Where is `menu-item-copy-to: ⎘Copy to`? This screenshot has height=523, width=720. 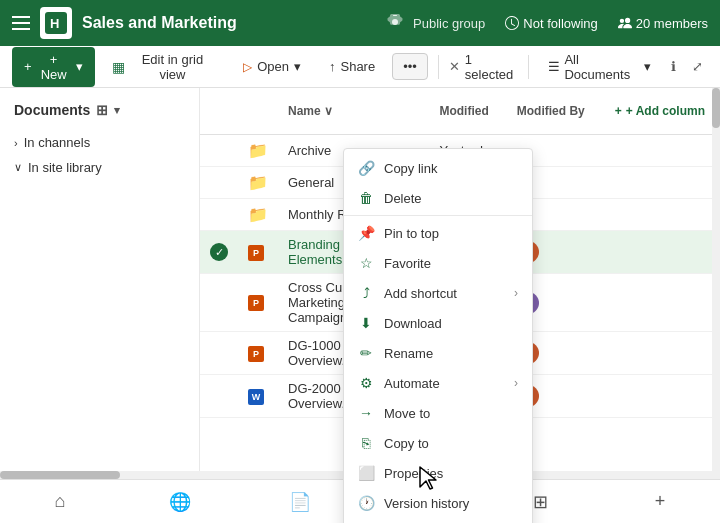
menu-item-copy-to: ⎘Copy to is located at coordinates (438, 443).